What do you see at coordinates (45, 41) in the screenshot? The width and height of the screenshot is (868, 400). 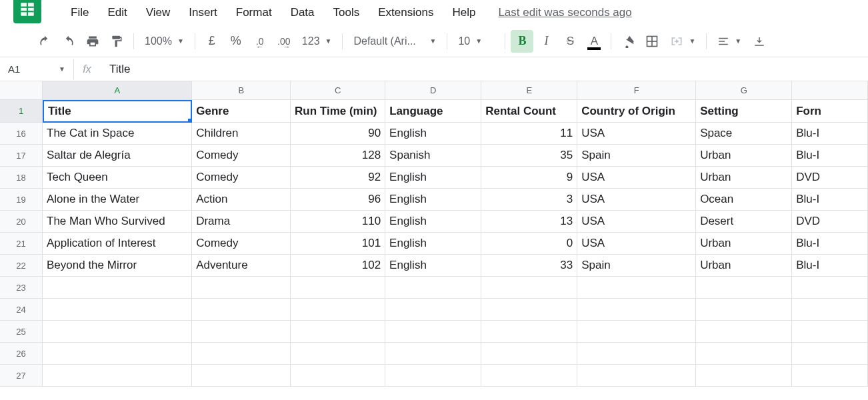 I see `undo-button` at bounding box center [45, 41].